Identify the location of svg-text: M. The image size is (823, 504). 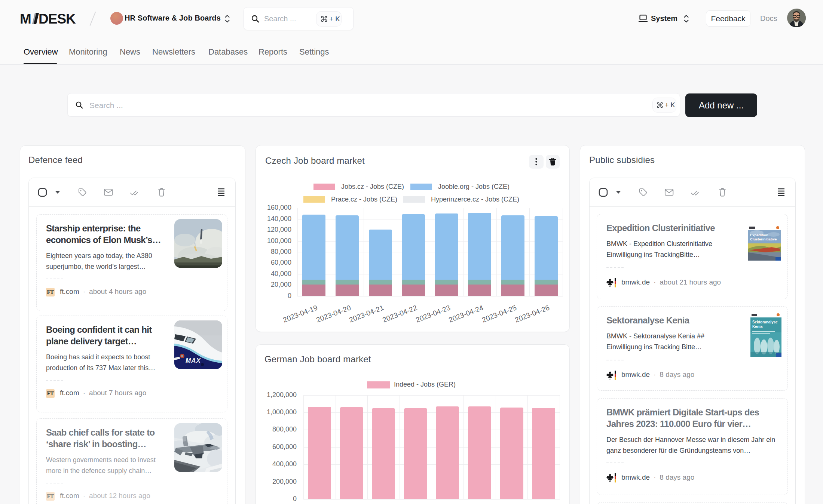
(25, 19).